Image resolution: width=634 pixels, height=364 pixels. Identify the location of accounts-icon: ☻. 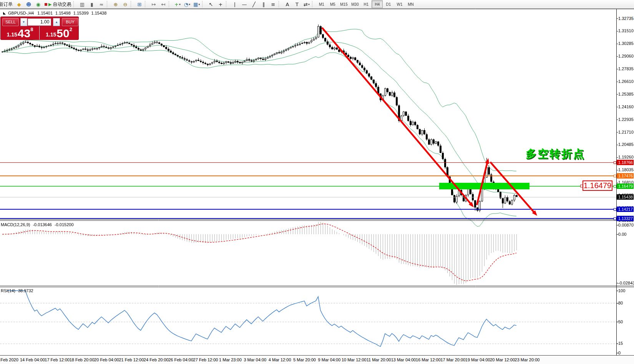
(28, 5).